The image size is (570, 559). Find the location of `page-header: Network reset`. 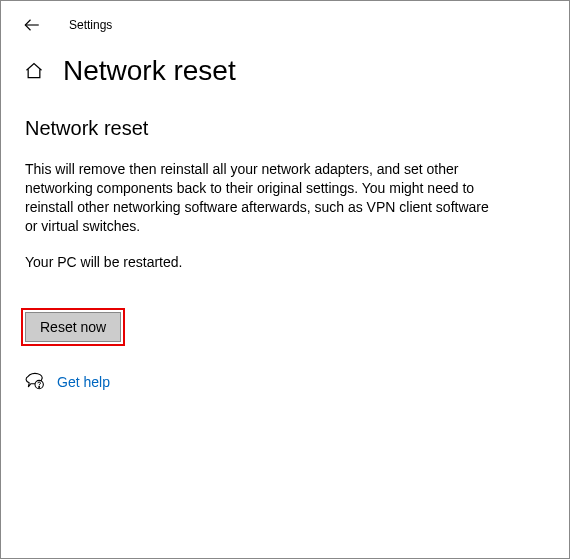

page-header: Network reset is located at coordinates (285, 68).